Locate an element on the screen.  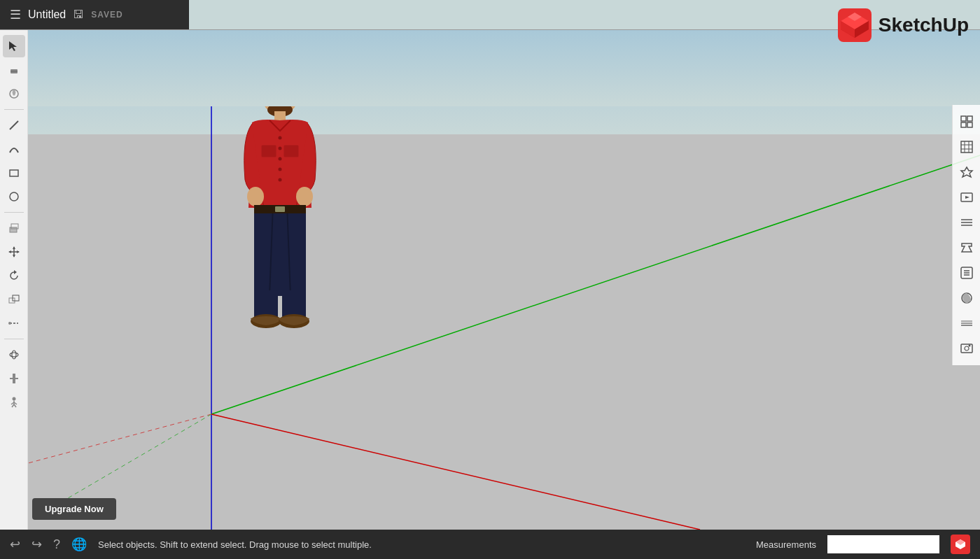
tool-pan is located at coordinates (14, 378).